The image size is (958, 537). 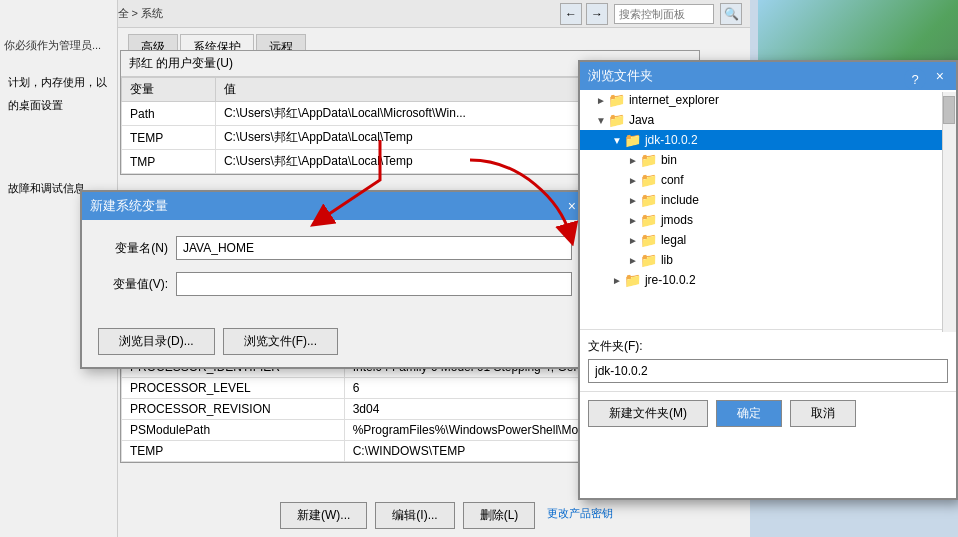 What do you see at coordinates (335, 206) in the screenshot?
I see `dialog-titlebar: 新建系统变量 ×` at bounding box center [335, 206].